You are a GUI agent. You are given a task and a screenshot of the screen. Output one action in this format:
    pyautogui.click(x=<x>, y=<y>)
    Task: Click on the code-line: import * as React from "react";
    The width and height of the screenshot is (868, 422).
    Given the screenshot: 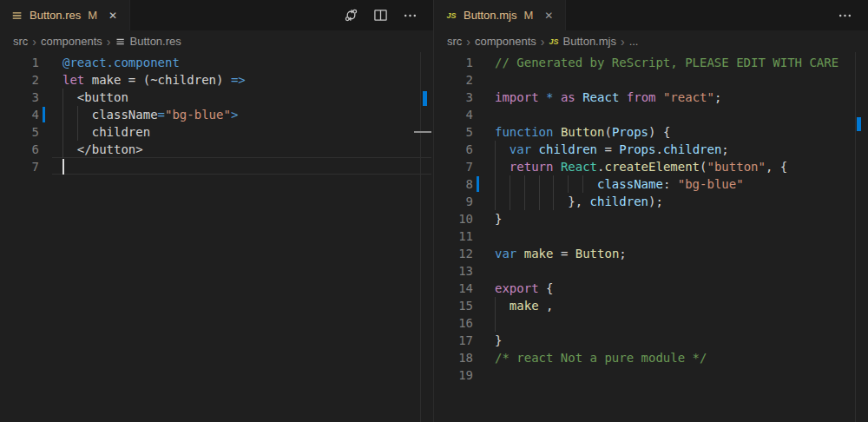 What is the action you would take?
    pyautogui.click(x=608, y=97)
    